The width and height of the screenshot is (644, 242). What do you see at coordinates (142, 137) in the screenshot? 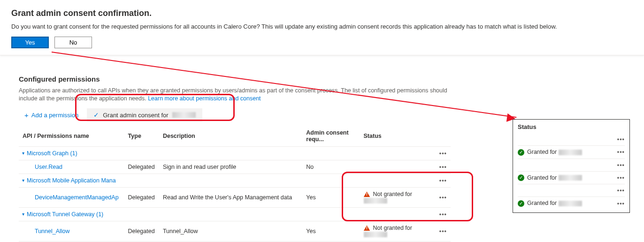
I see `header-type: Type` at bounding box center [142, 137].